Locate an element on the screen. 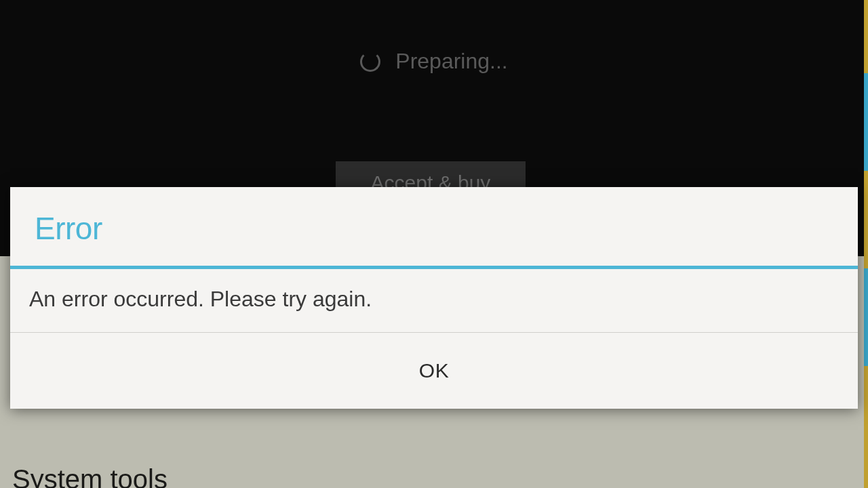 Image resolution: width=868 pixels, height=488 pixels. preparing-label: Preparing... is located at coordinates (452, 61).